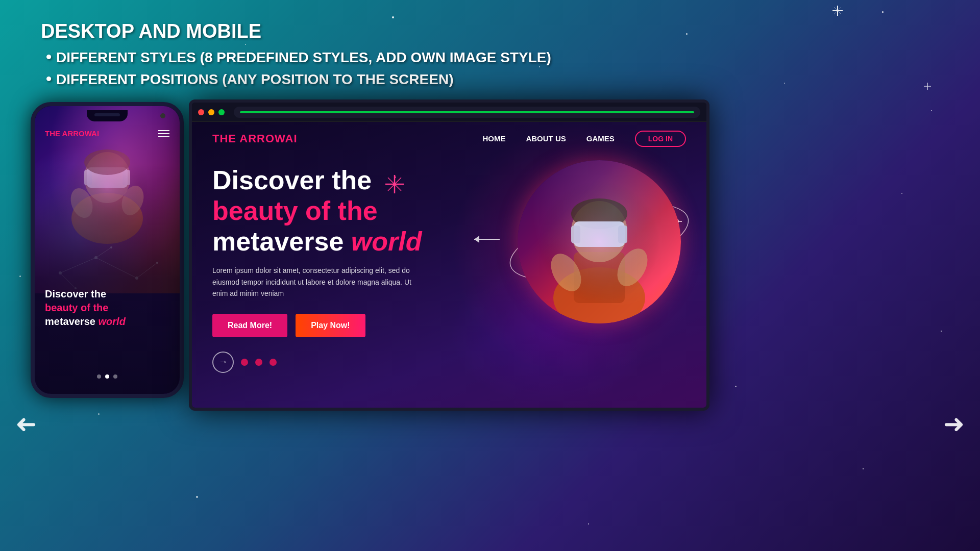 This screenshot has height=551, width=980. What do you see at coordinates (487, 239) in the screenshot?
I see `orbit-arrow-left` at bounding box center [487, 239].